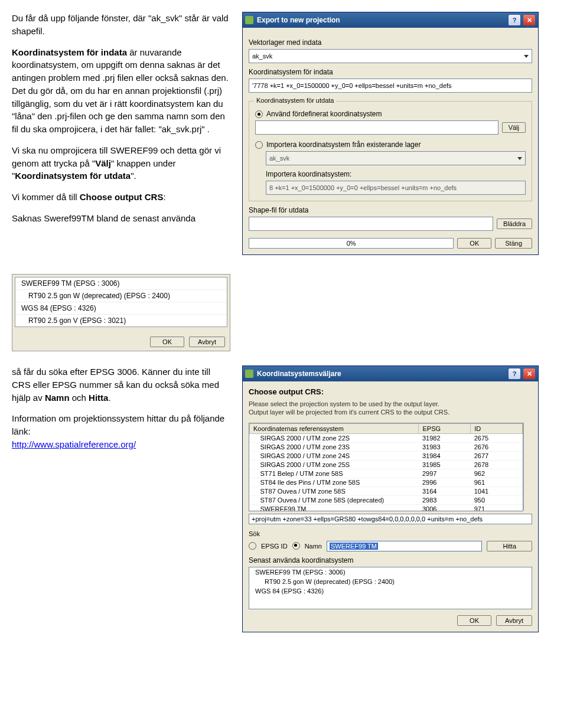 This screenshot has width=567, height=728. I want to click on hitta-button: Hitta, so click(509, 546).